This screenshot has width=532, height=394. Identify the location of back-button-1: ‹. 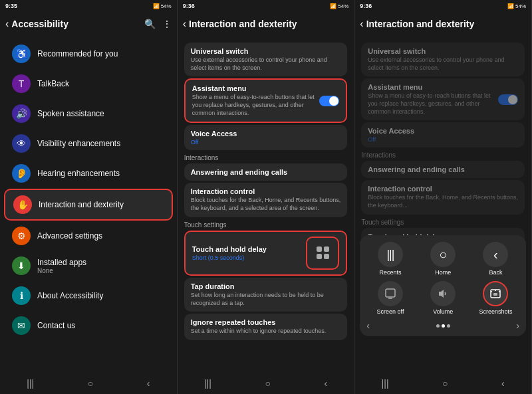
(7, 24).